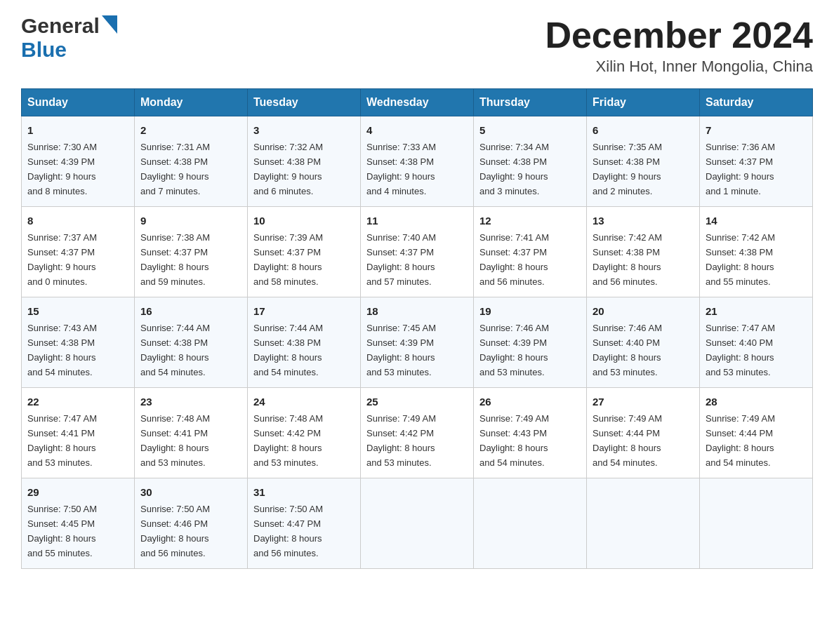 The width and height of the screenshot is (834, 644). I want to click on calendar-day-cell: 4 Sunrise: 7:33 AM Sunset: 4:38 PM Dayli…, so click(417, 161).